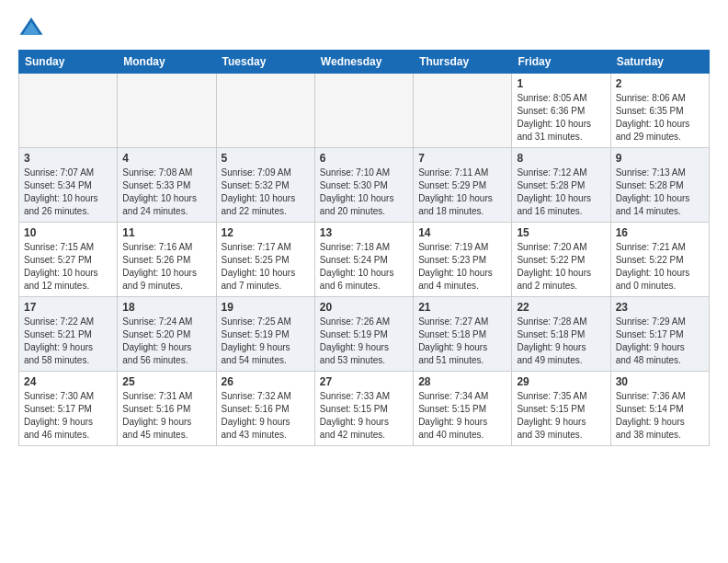 The width and height of the screenshot is (728, 563). What do you see at coordinates (167, 186) in the screenshot?
I see `day-cell: 4Sunrise: 7:08 AM Sunset: 5:33 PM Daylig…` at bounding box center [167, 186].